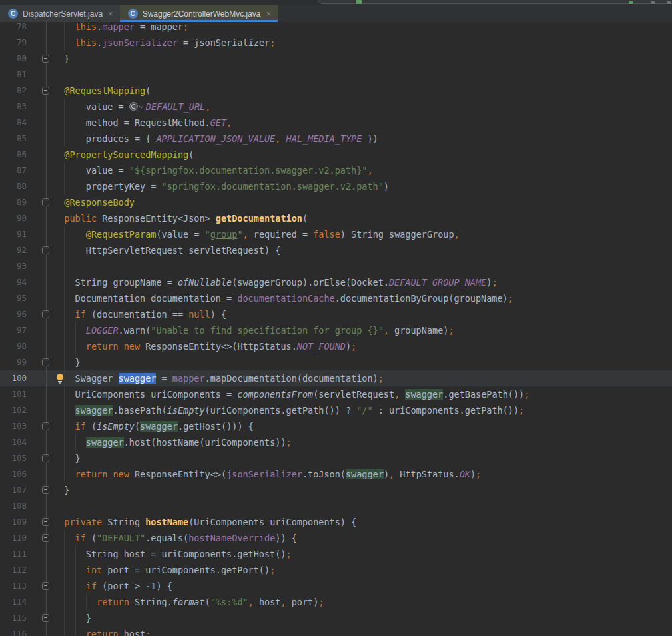 Image resolution: width=672 pixels, height=636 pixels. What do you see at coordinates (336, 234) in the screenshot?
I see `code-line: 91 @RequestParam(value = "group", requir…` at bounding box center [336, 234].